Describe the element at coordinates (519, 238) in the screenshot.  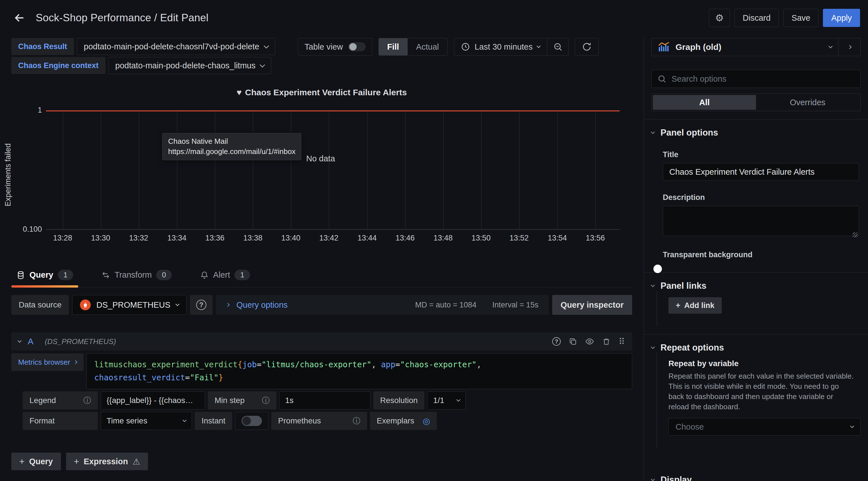
I see `x-tick: 13:52` at that location.